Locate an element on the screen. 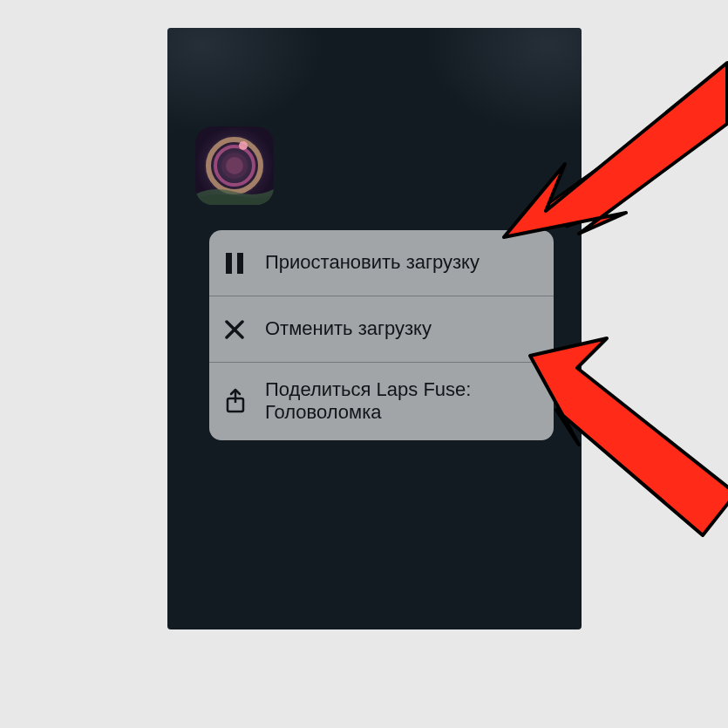 The width and height of the screenshot is (728, 728). menu-item-cancel-download: Отменить загрузку is located at coordinates (382, 330).